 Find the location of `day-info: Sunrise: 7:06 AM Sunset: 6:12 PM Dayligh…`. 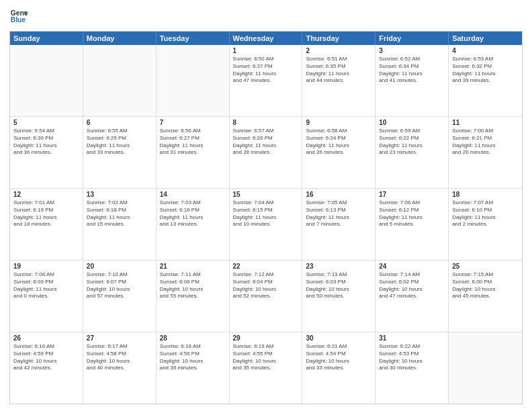

day-info: Sunrise: 7:06 AM Sunset: 6:12 PM Dayligh… is located at coordinates (412, 214).